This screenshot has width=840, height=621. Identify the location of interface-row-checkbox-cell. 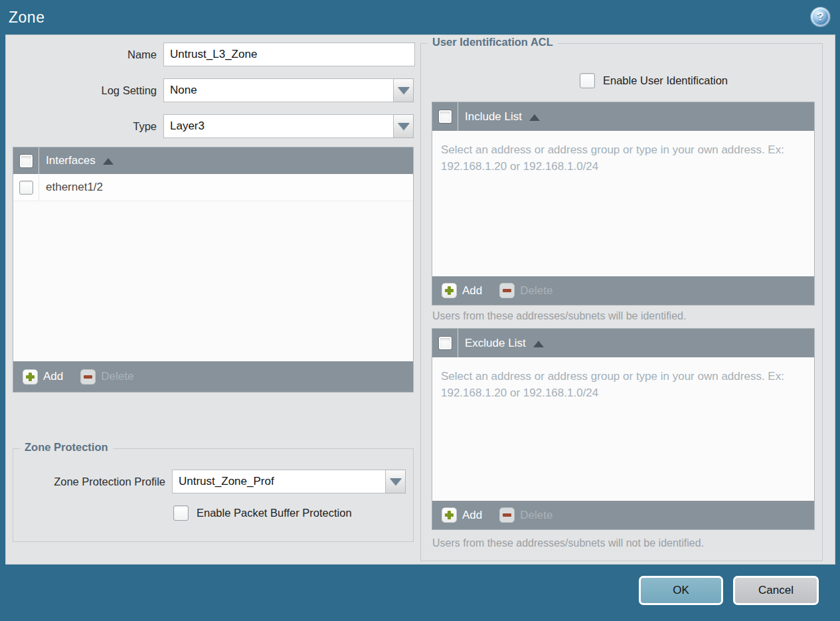
(27, 187).